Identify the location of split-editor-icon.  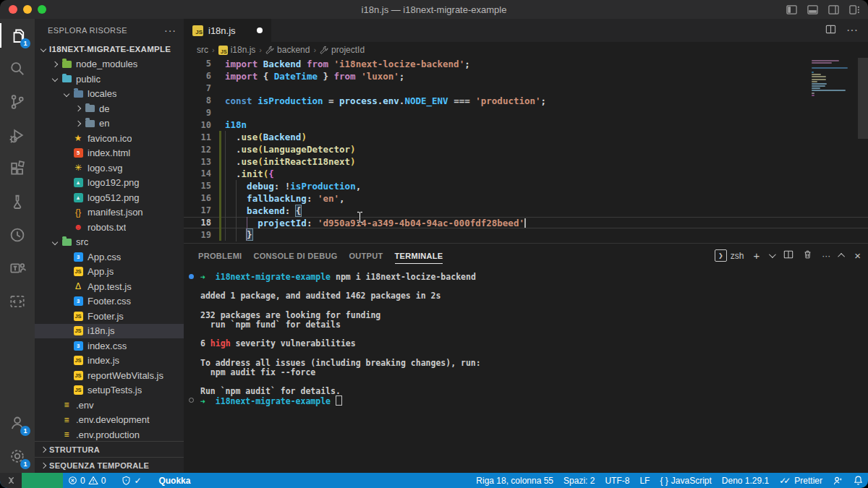
(830, 30).